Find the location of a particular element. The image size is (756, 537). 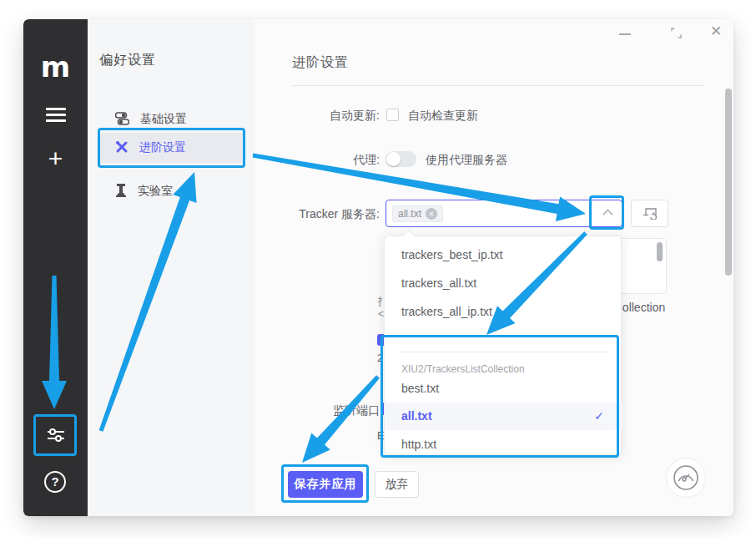

minimize-button is located at coordinates (625, 33).